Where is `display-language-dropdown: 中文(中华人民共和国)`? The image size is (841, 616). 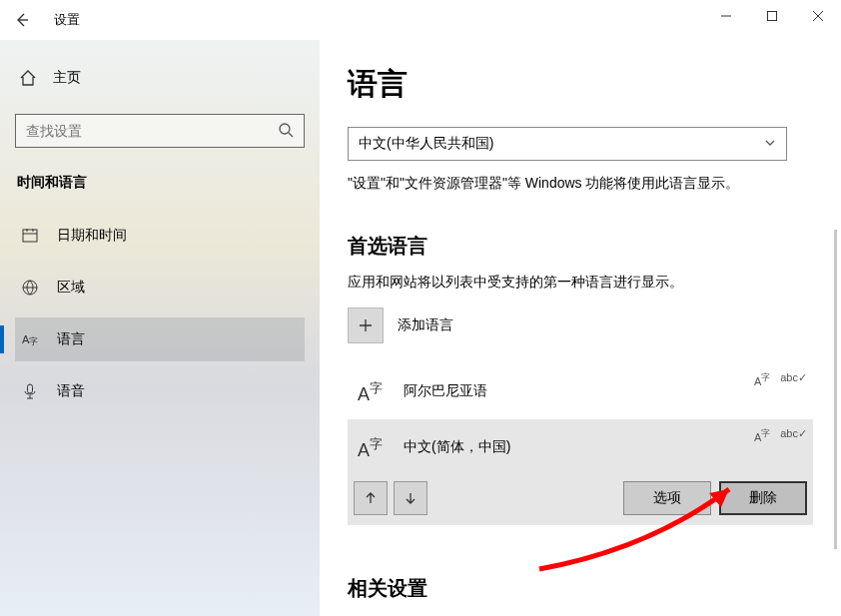
display-language-dropdown: 中文(中华人民共和国) is located at coordinates (567, 144).